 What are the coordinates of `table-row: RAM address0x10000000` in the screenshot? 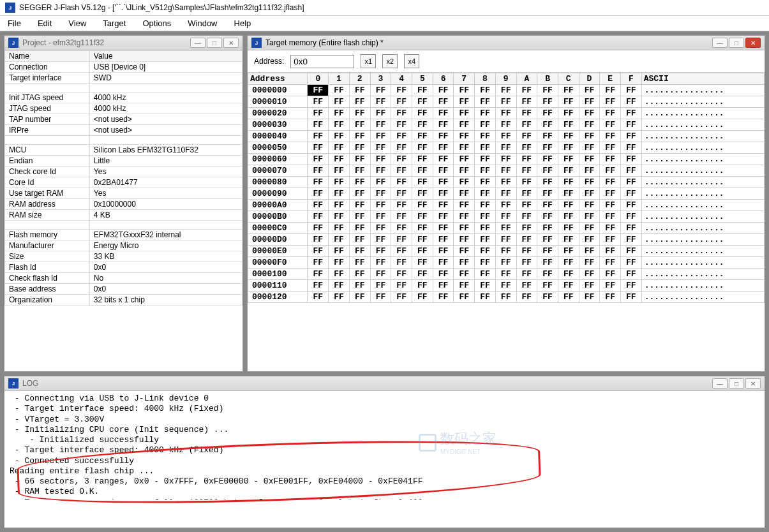 It's located at (124, 204).